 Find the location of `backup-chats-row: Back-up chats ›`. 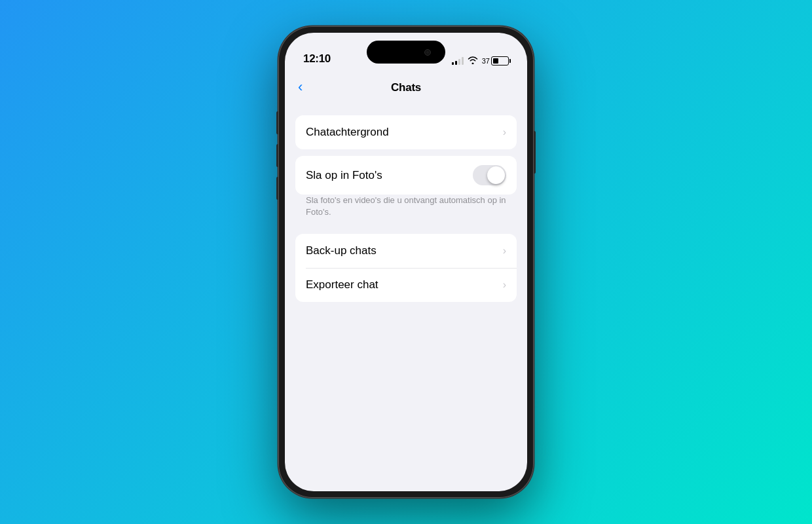

backup-chats-row: Back-up chats › is located at coordinates (406, 251).